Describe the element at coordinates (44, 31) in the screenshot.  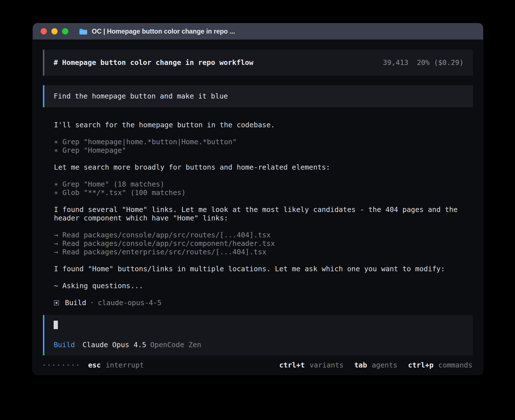
I see `close-button` at that location.